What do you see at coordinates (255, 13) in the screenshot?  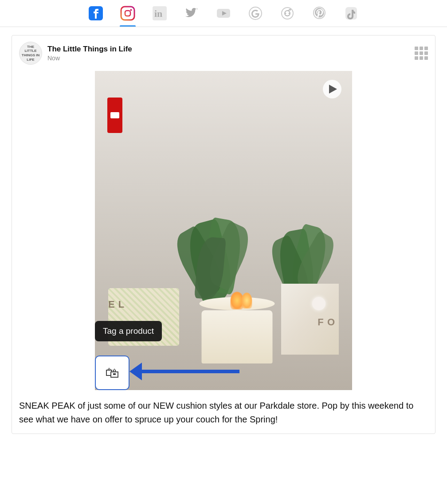 I see `google-icon` at bounding box center [255, 13].